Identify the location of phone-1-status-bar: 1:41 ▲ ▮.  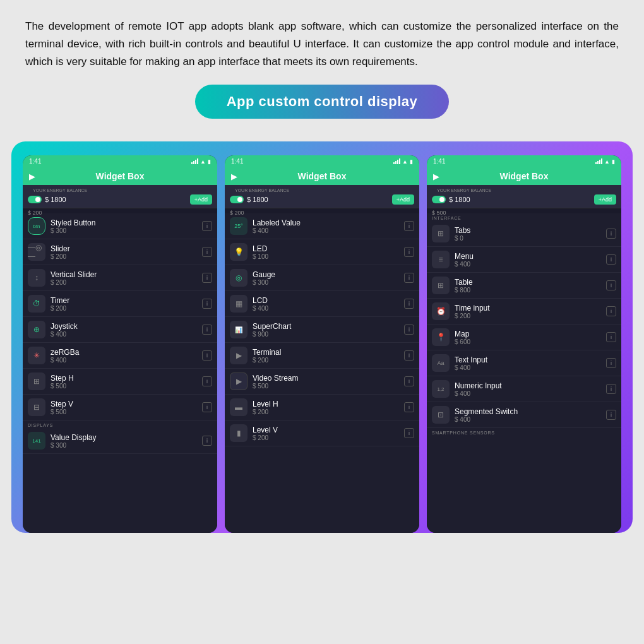
(120, 162).